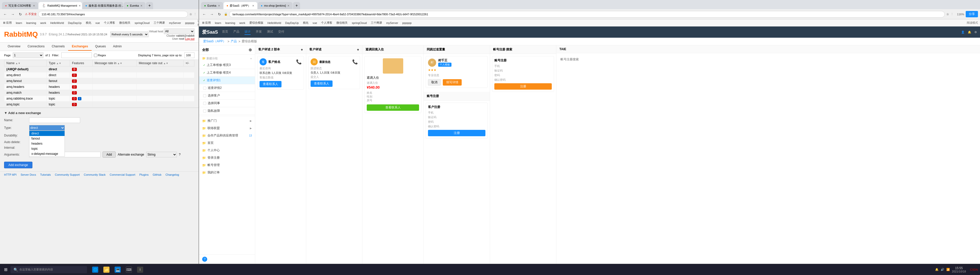 This screenshot has height=275, width=980. I want to click on bookmark-work-r: work, so click(242, 23).